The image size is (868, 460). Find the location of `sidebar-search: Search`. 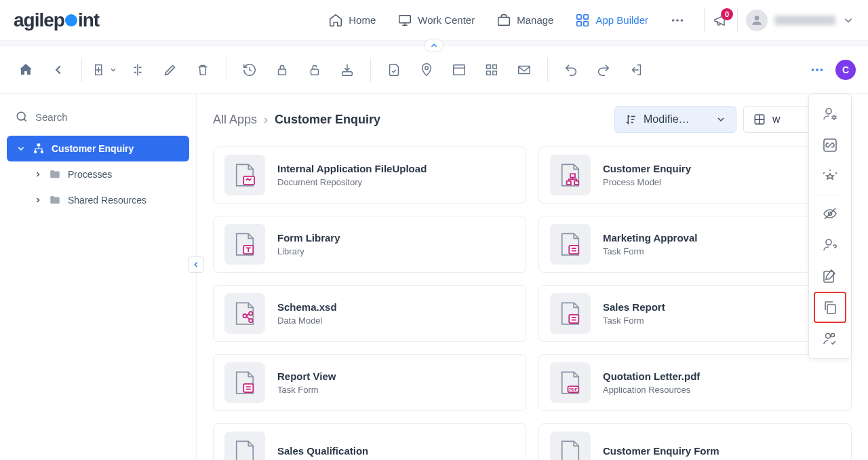

sidebar-search: Search is located at coordinates (98, 121).